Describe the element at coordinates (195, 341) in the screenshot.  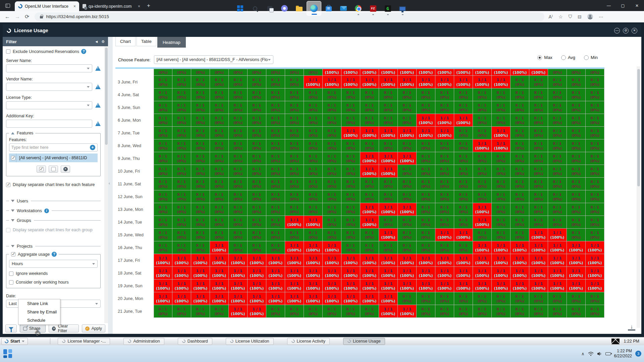
I see `taskbar-button-dashboard: Dashboard` at that location.